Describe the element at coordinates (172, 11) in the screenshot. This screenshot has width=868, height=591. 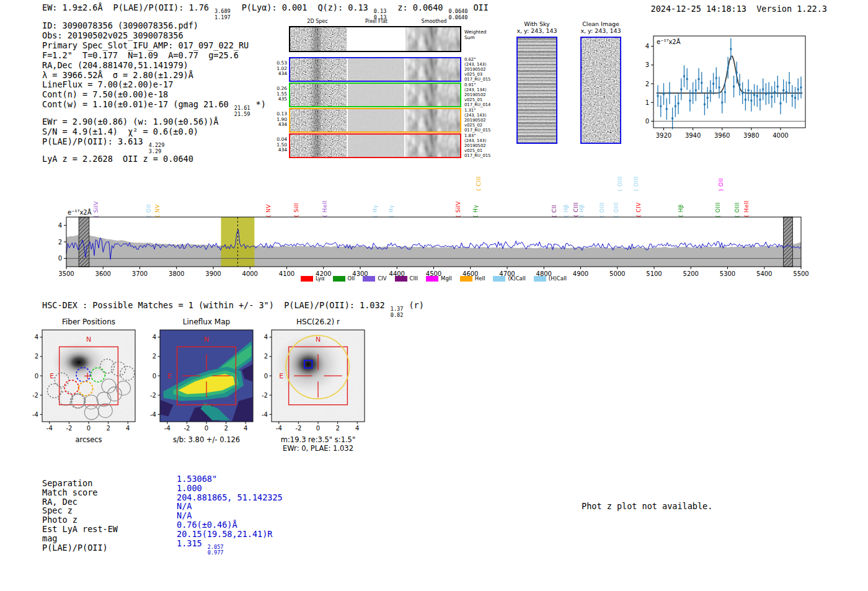
I see `summary-part: P(LAE)/P(OII): 1.76 3.6891.197` at that location.